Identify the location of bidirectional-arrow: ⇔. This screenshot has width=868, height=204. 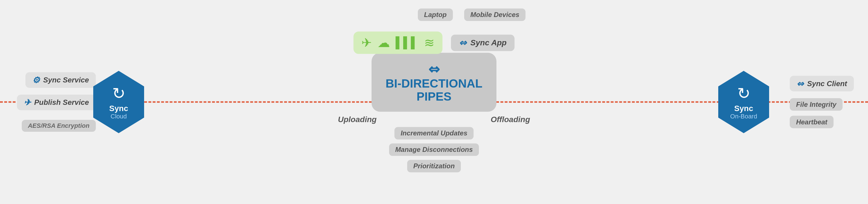
(434, 69).